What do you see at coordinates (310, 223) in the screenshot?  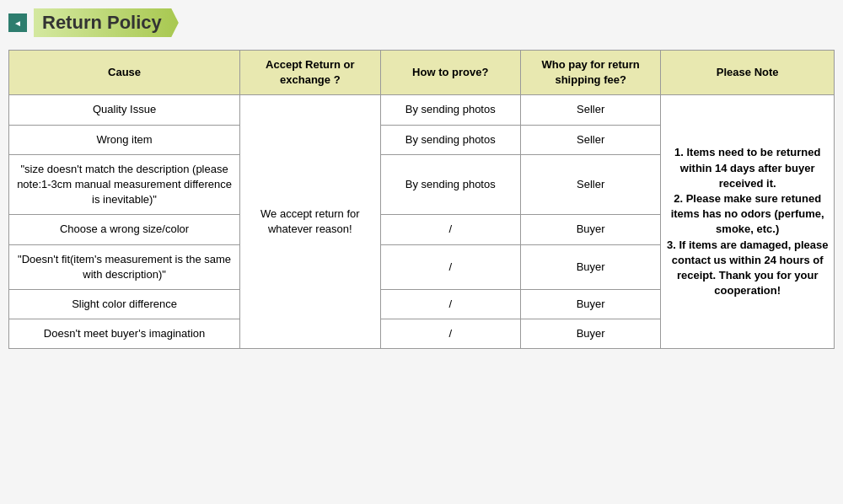 I see `accept-cell: We accept return for whatever reason!` at bounding box center [310, 223].